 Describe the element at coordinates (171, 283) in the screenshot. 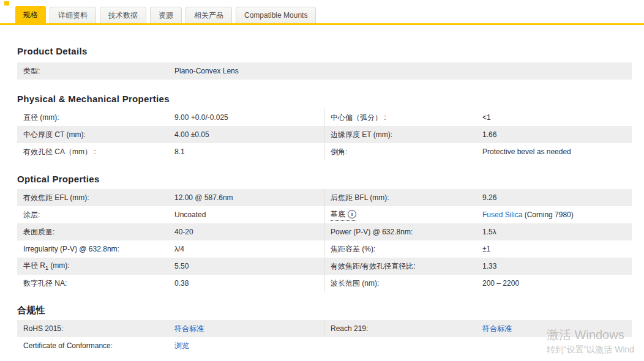

I see `spec-row-numerical-aperture: 数字孔径 NA: 0.38` at that location.